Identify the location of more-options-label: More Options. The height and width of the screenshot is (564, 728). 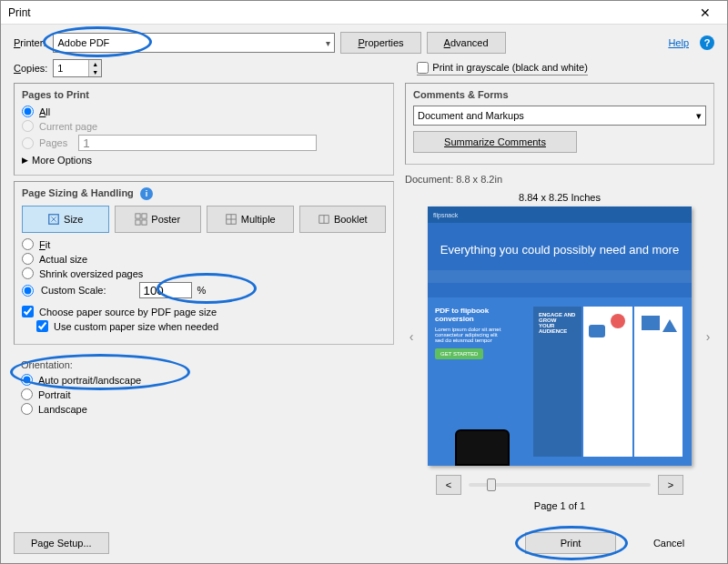
(62, 160).